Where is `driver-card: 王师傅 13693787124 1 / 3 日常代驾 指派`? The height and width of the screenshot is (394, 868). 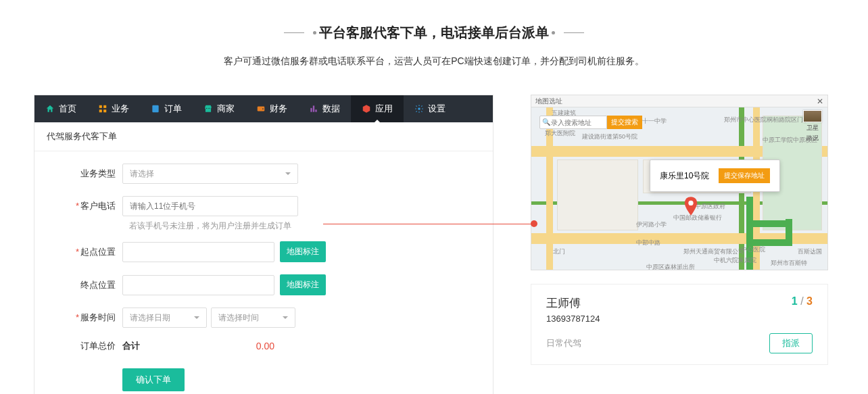 driver-card: 王师傅 13693787124 1 / 3 日常代驾 指派 is located at coordinates (679, 324).